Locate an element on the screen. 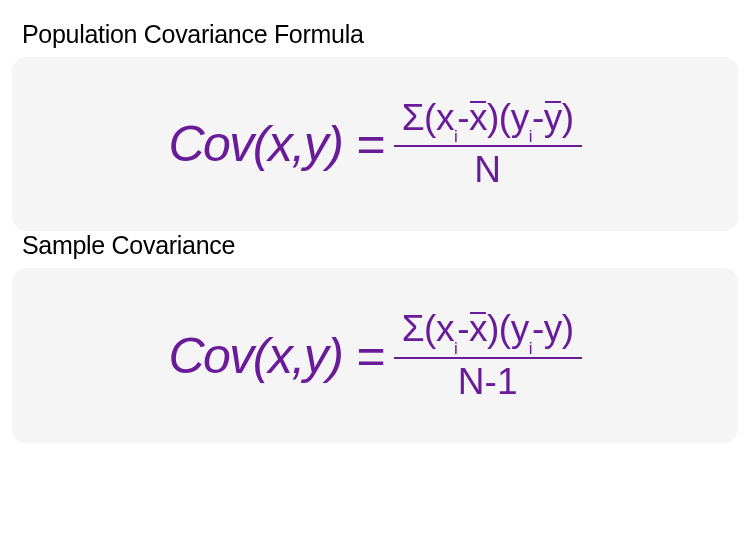 Image resolution: width=750 pixels, height=543 pixels. sample-denominator: N-1 is located at coordinates (488, 381).